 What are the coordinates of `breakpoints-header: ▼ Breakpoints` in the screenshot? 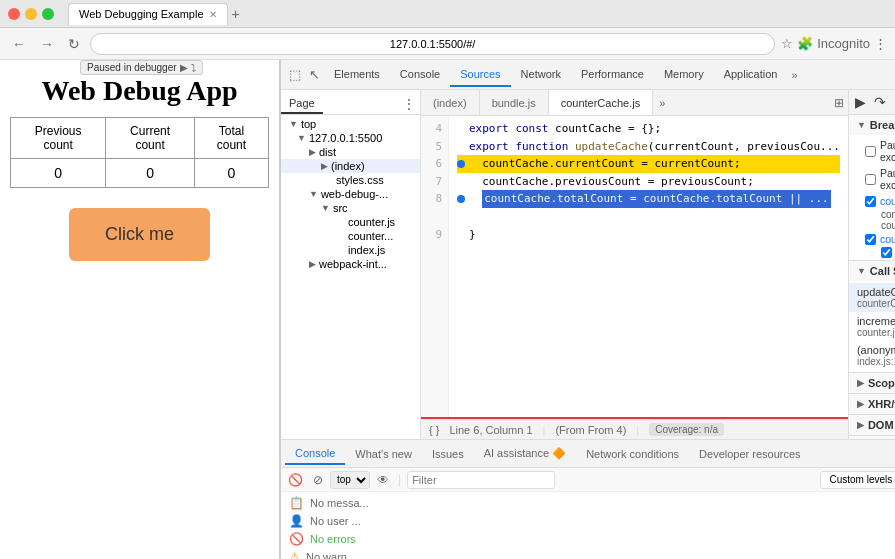 It's located at (872, 125).